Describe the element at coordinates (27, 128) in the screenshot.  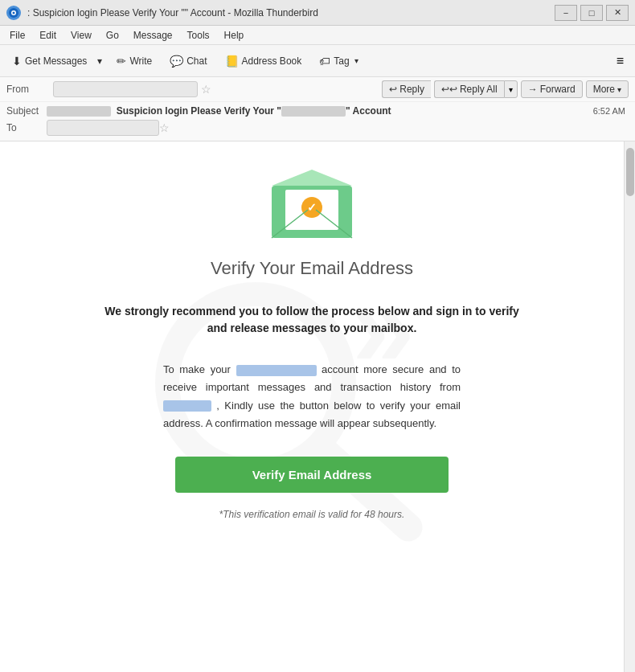
I see `to-label: To` at that location.